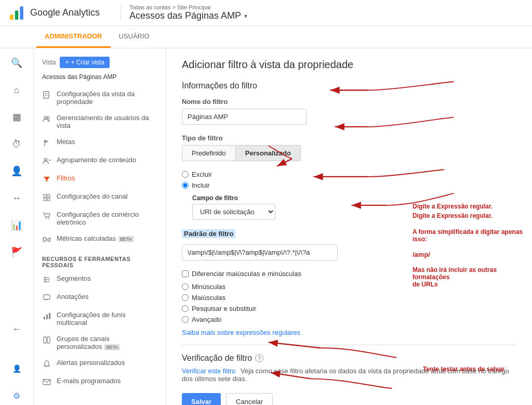  What do you see at coordinates (209, 153) in the screenshot?
I see `filter-type-predefined-btn: Predefinido` at bounding box center [209, 153].